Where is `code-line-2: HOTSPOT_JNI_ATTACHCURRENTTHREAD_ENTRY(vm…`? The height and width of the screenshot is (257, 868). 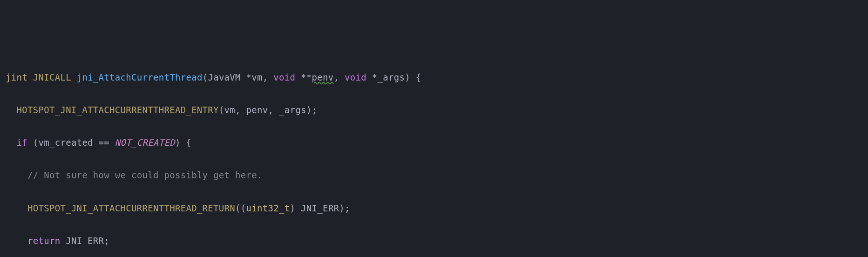
code-line-2: HOTSPOT_JNI_ATTACHCURRENTTHREAD_ENTRY(vm… is located at coordinates (434, 110).